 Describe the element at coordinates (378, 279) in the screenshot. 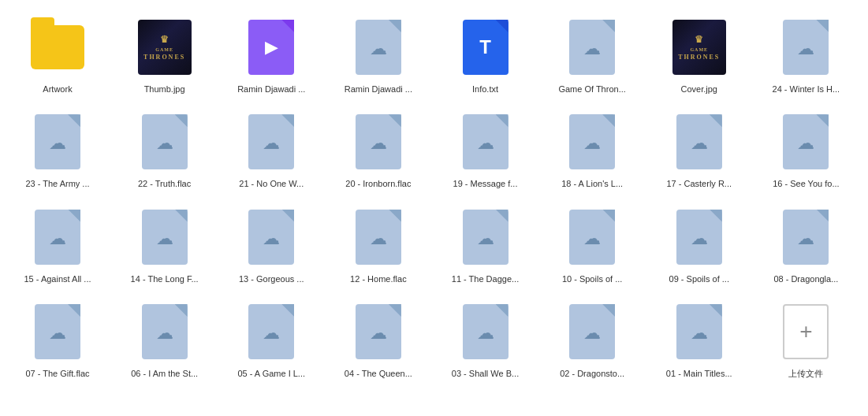

I see `file-label: 12 - Home.flac` at that location.